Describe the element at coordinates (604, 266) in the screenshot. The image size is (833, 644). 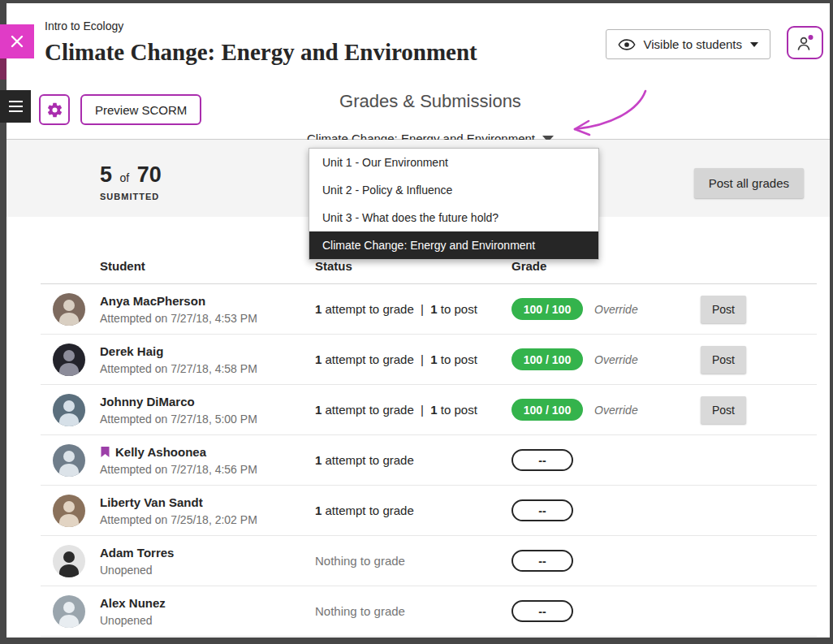
I see `column-header-grade: Grade` at that location.